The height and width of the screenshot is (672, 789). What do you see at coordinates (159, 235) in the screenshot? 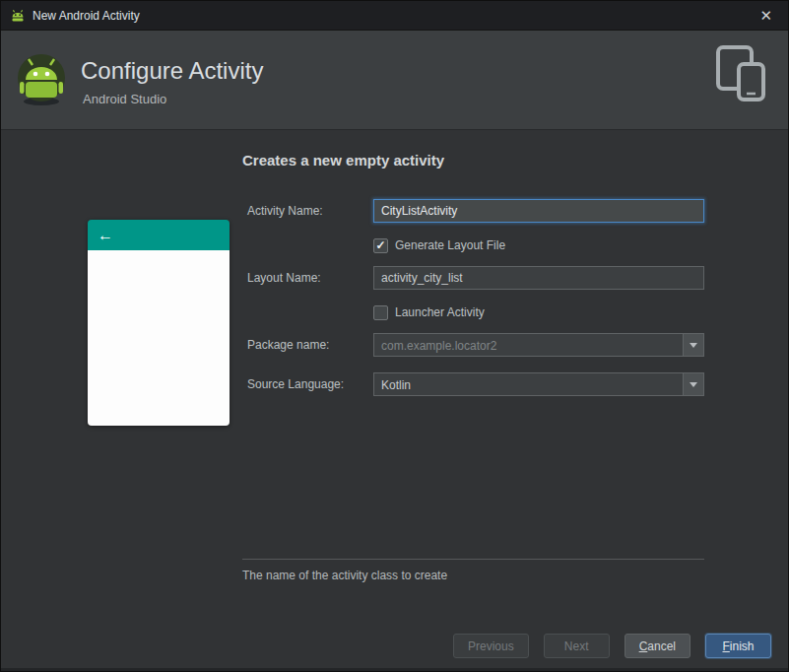
I see `preview-appbar: ←` at bounding box center [159, 235].